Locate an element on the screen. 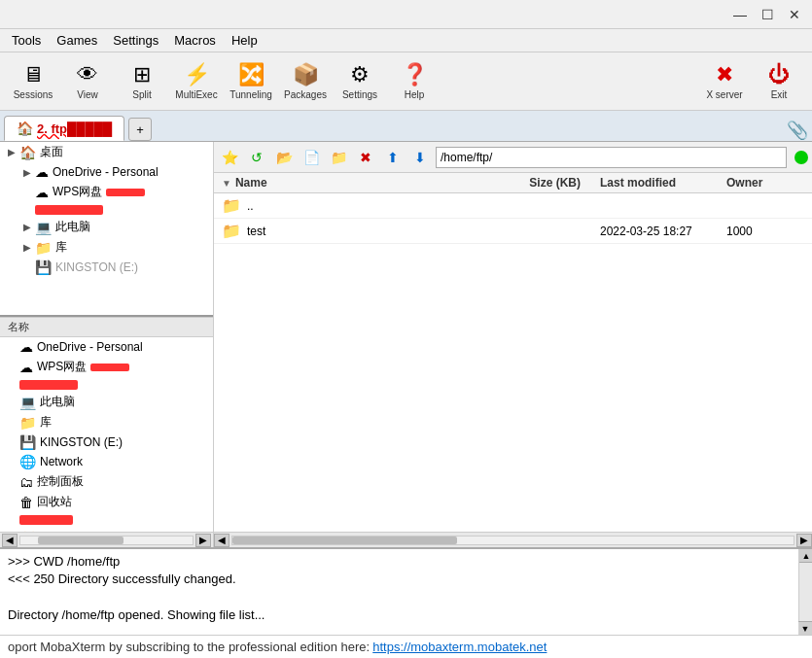 This screenshot has width=812, height=658. xserver-button: ✖ X server is located at coordinates (724, 82).